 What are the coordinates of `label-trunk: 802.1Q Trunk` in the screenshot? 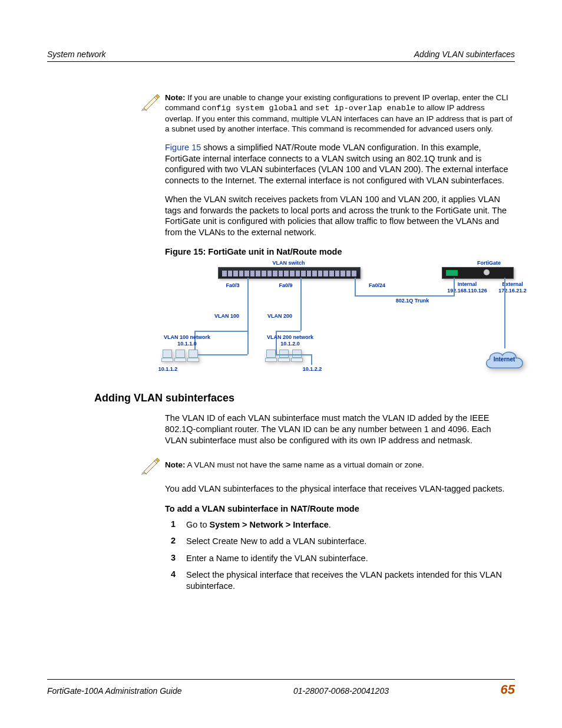 It's located at (412, 301).